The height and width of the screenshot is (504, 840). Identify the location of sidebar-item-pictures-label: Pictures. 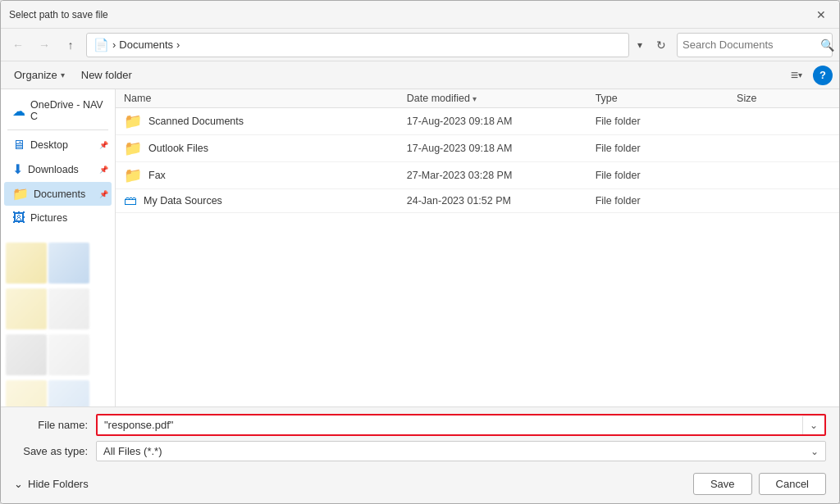
(49, 218).